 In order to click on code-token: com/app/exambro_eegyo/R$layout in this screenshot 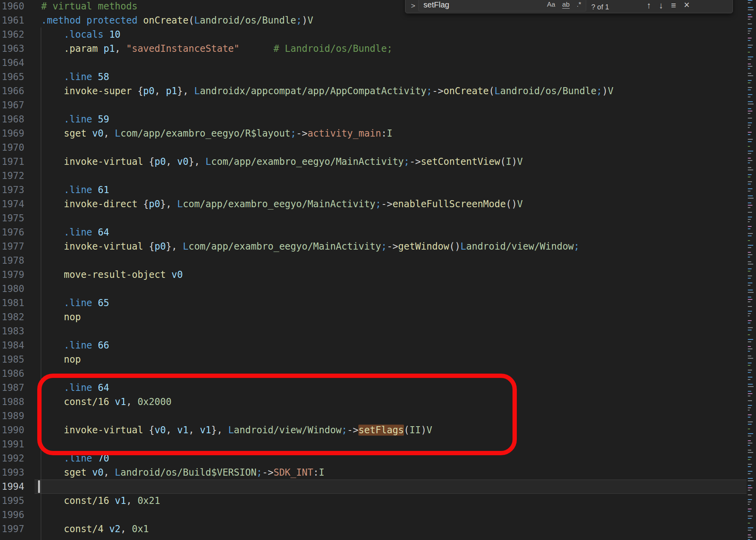, I will do `click(205, 133)`.